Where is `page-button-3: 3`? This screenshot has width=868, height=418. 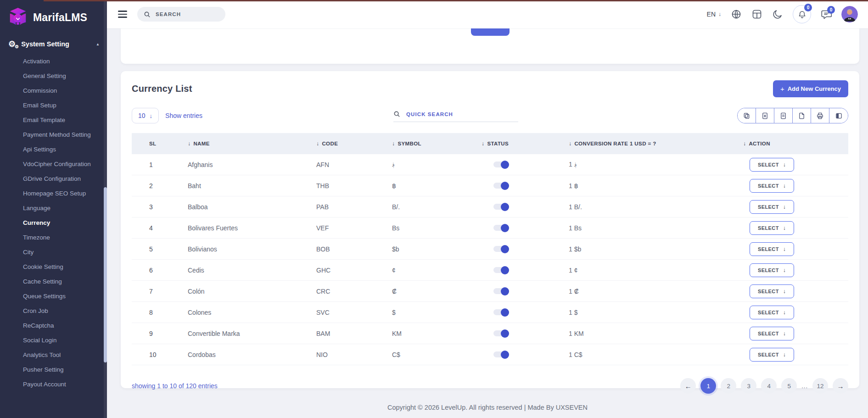 page-button-3: 3 is located at coordinates (749, 386).